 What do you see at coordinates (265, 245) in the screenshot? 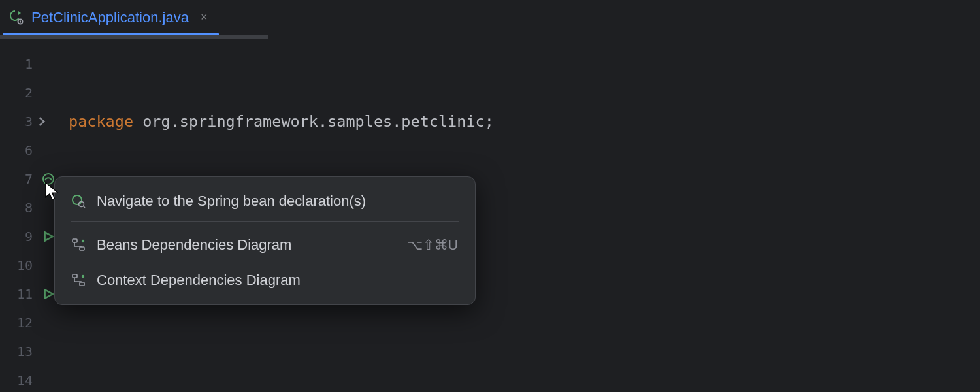
I see `popup-item-beans-diagram: Beans Dependencies Diagram ⌥⇧⌘U` at bounding box center [265, 245].